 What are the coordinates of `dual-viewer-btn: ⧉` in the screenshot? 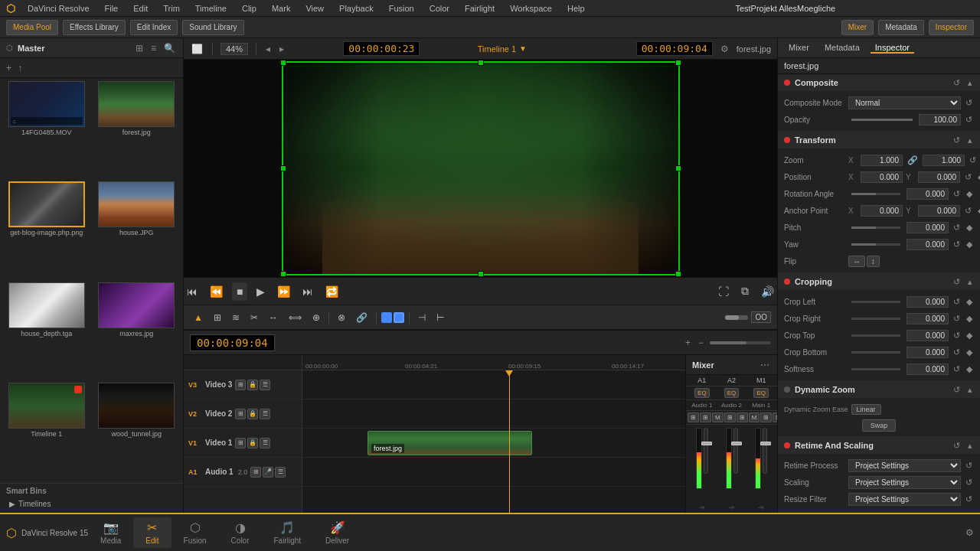 It's located at (745, 291).